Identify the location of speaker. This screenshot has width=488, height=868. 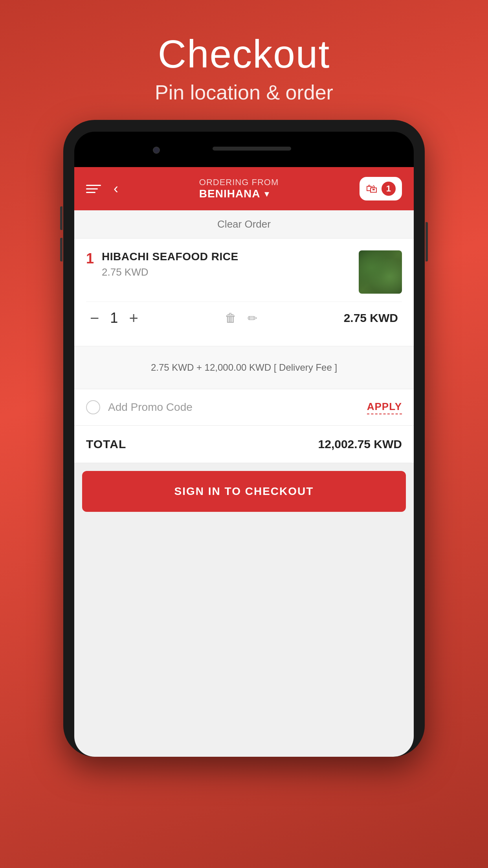
(252, 149).